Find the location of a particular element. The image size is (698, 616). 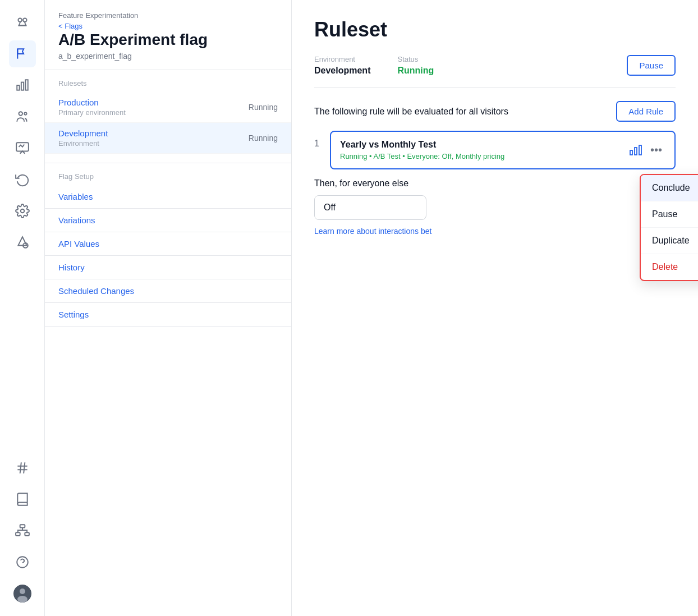

add-rule-button: Add Rule is located at coordinates (646, 111).